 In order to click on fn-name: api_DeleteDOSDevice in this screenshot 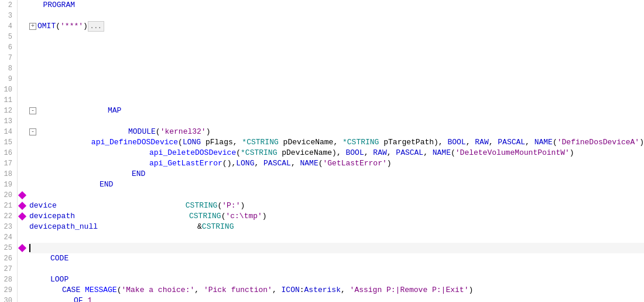, I will do `click(193, 153)`.